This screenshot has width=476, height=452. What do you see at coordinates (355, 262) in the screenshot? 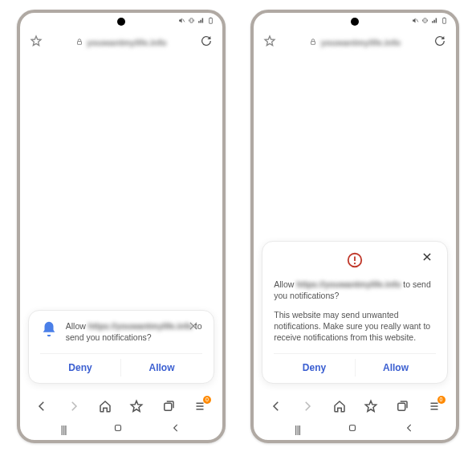
I see `warning-icon` at bounding box center [355, 262].